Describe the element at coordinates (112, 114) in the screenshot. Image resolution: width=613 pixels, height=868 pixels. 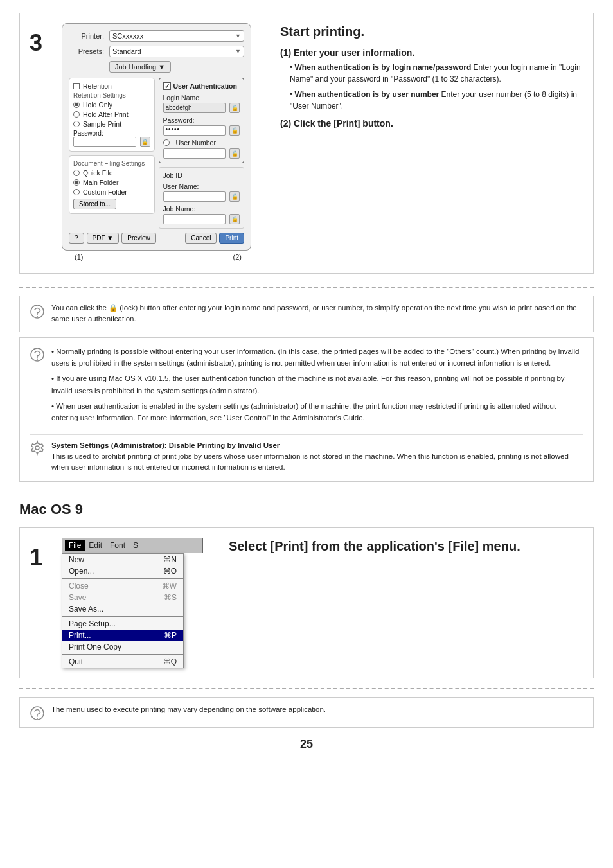
I see `hold-after-print-row: Hold After Print` at that location.